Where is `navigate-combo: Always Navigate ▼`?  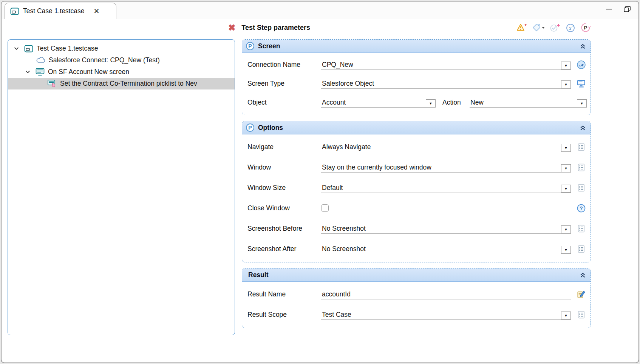
navigate-combo: Always Navigate ▼ is located at coordinates (446, 147).